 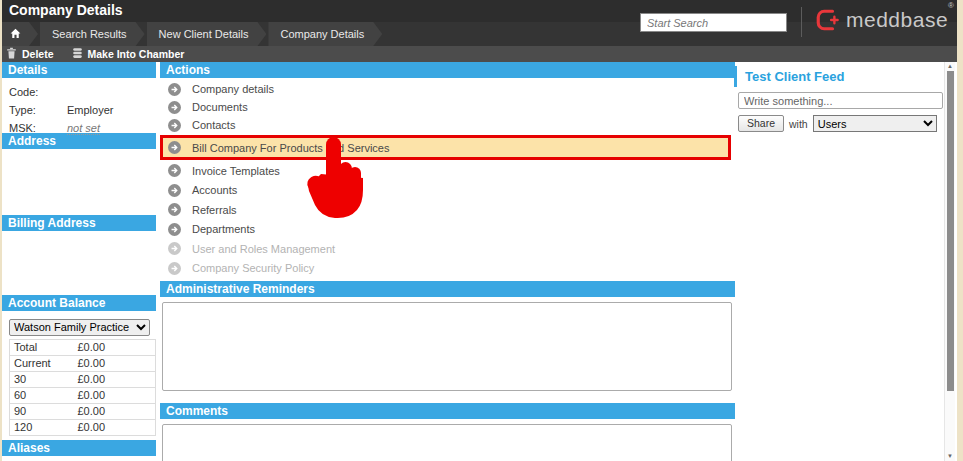 I want to click on account-balance-body: Watson Family Practice Total £0.00 Curre…, so click(x=79, y=376).